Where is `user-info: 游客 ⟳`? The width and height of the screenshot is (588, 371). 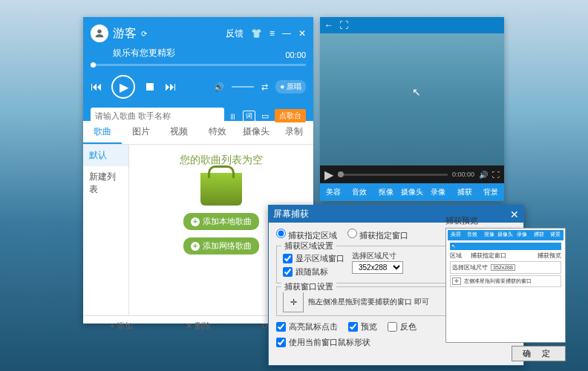
user-info: 游客 ⟳ is located at coordinates (119, 33).